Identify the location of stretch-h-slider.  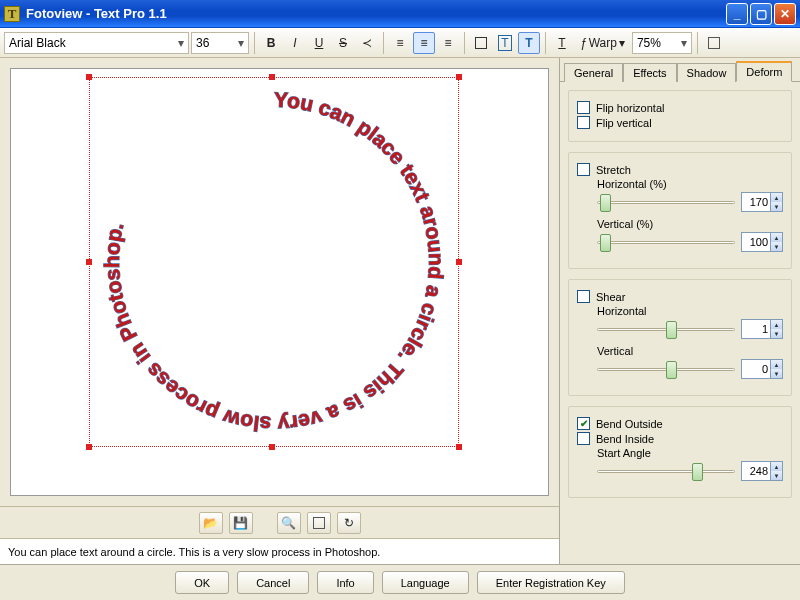
(666, 202).